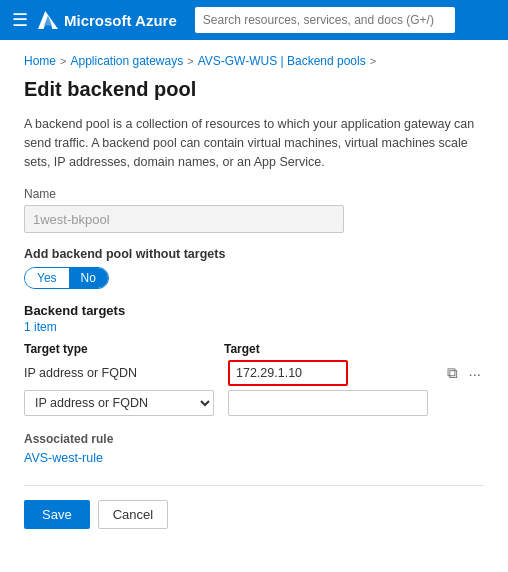  What do you see at coordinates (254, 514) in the screenshot?
I see `bottom-actions: Save Cancel` at bounding box center [254, 514].